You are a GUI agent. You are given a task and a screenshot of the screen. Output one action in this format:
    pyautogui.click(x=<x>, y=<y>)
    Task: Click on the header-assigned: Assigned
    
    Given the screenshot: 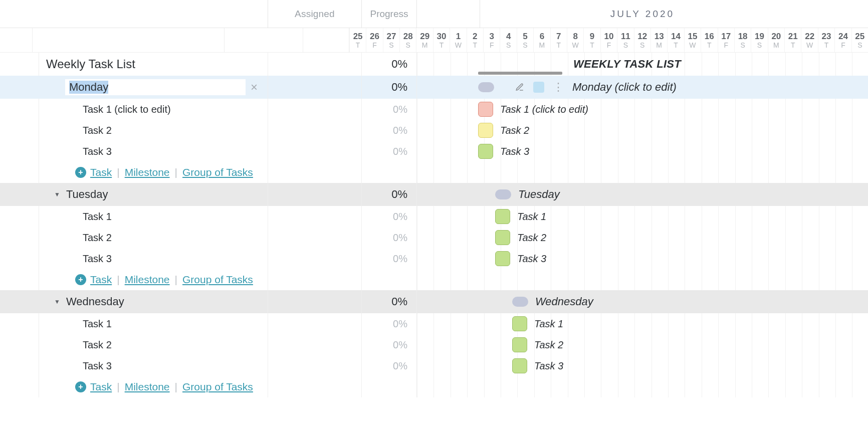 What is the action you would take?
    pyautogui.click(x=315, y=14)
    